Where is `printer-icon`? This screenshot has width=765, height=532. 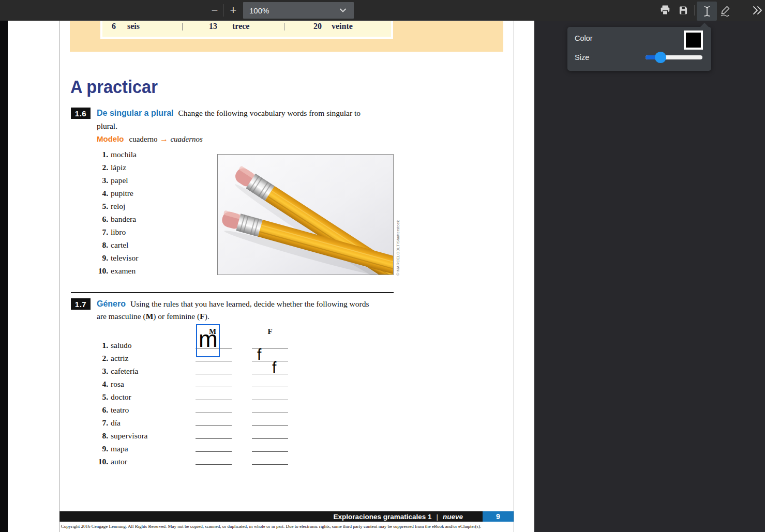 printer-icon is located at coordinates (665, 10).